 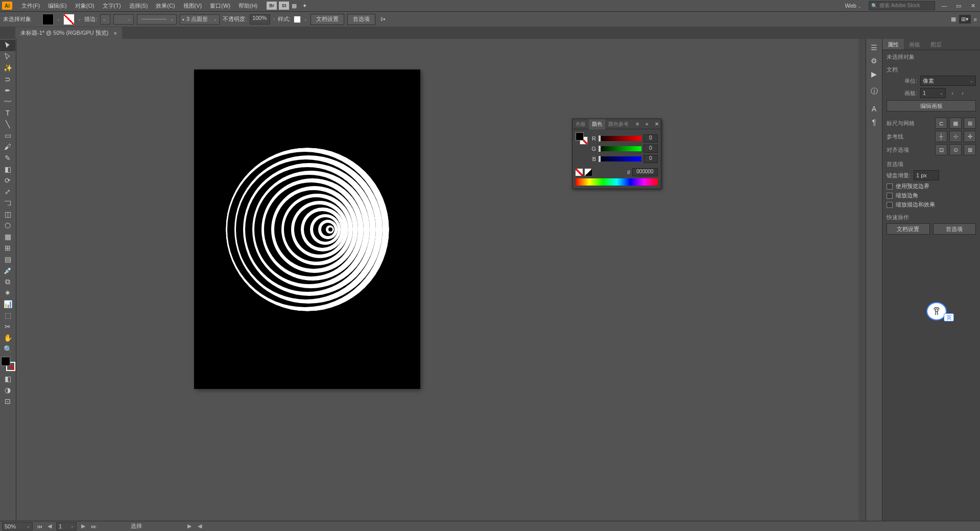 What do you see at coordinates (39, 526) in the screenshot?
I see `nav-first-icon: ⏮` at bounding box center [39, 526].